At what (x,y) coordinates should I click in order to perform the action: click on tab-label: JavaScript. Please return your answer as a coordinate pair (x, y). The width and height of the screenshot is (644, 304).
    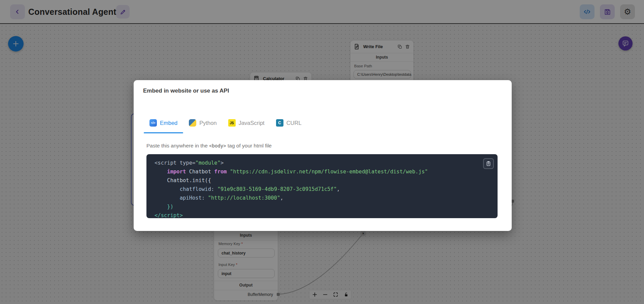
    Looking at the image, I should click on (252, 123).